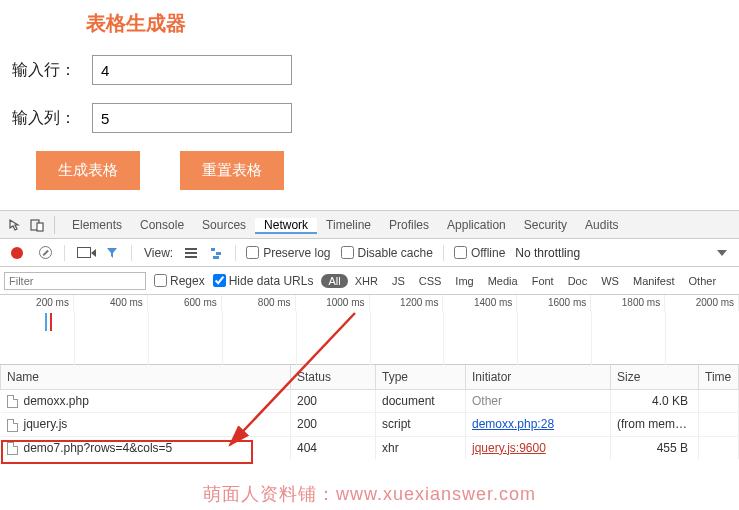  I want to click on tab-network: Network, so click(286, 226).